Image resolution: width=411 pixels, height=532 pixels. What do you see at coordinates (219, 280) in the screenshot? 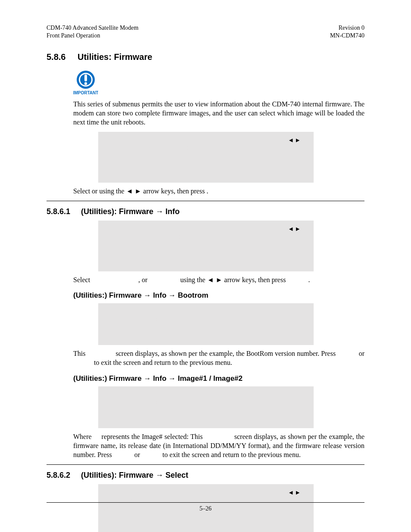
I see `instruction-info: Select , or using the ◄ ► arrow keys, th…` at bounding box center [219, 280].